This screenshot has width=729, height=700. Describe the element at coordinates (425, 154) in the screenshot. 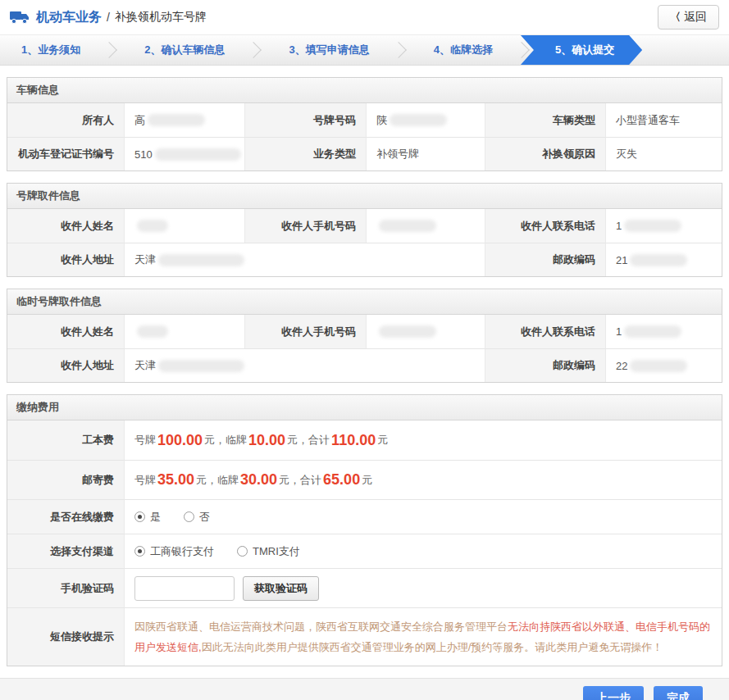

I see `business-type-value: 补领号牌` at that location.